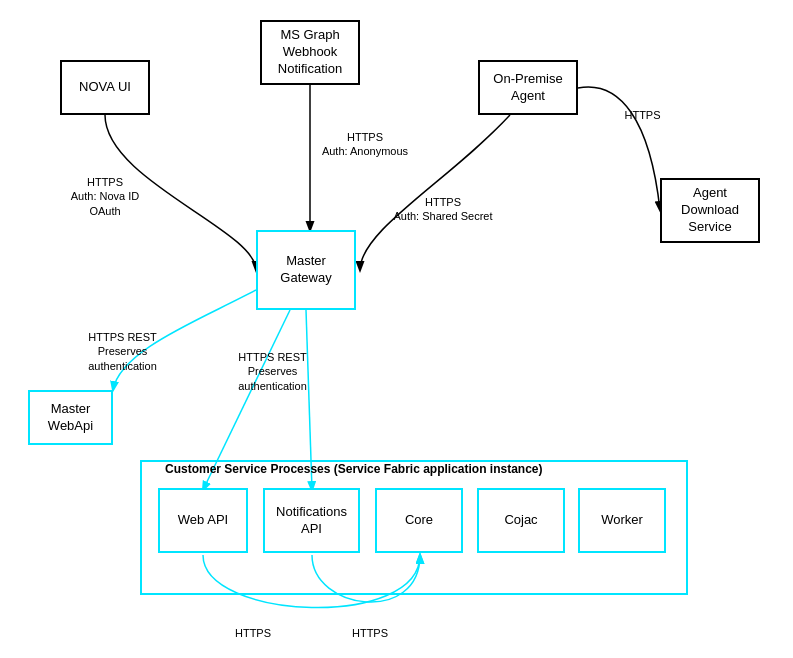 The image size is (793, 658). What do you see at coordinates (70, 418) in the screenshot?
I see `master-webapi-box: MasterWebApi` at bounding box center [70, 418].